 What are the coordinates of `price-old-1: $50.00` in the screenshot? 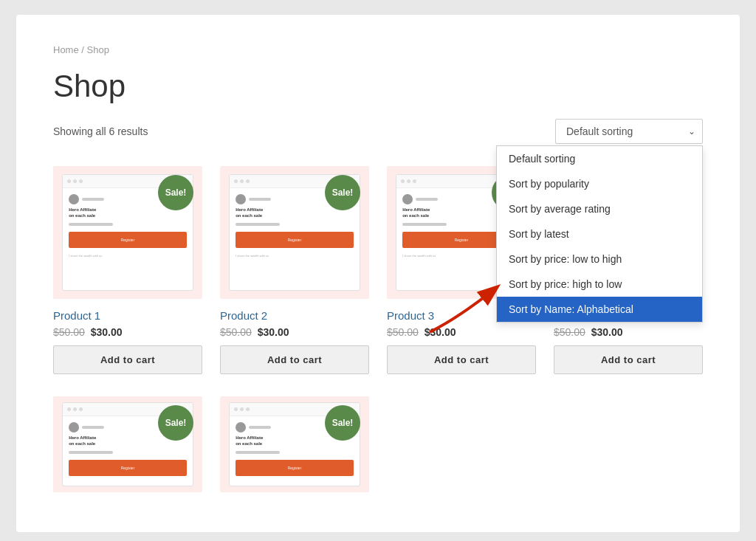 It's located at (69, 332).